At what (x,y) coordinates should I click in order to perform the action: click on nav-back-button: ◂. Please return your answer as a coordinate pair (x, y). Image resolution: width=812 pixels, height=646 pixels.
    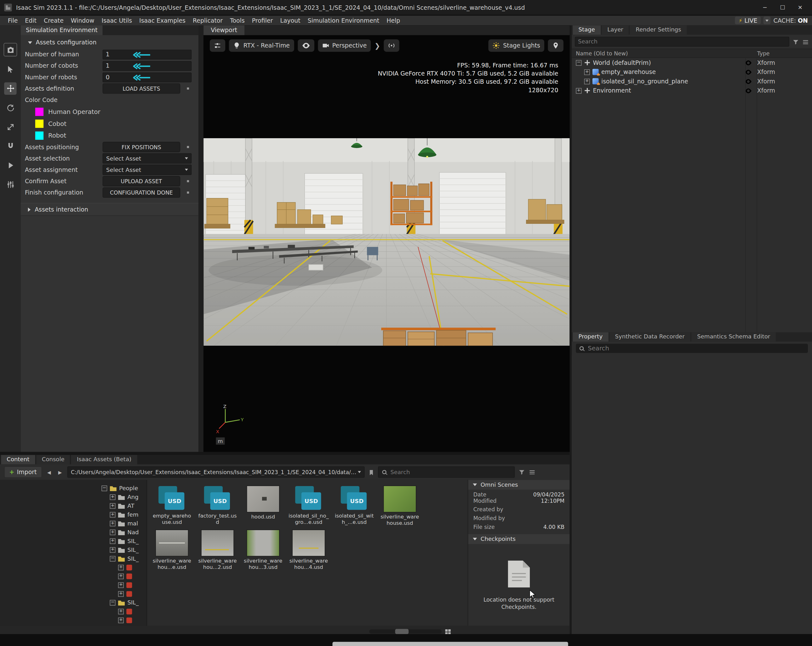
    Looking at the image, I should click on (49, 472).